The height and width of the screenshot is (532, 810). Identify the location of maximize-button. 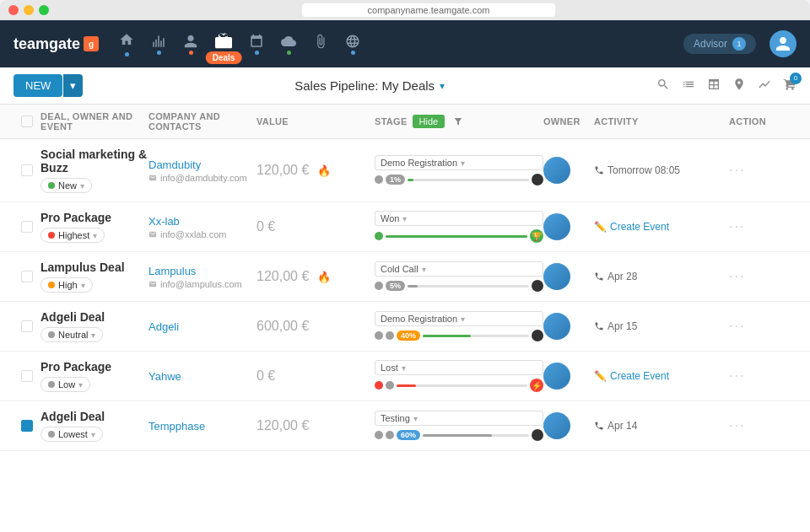
(44, 10).